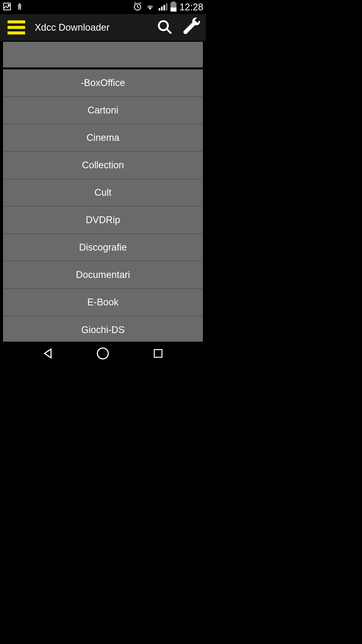  I want to click on list-item-documentari: Documentari, so click(103, 275).